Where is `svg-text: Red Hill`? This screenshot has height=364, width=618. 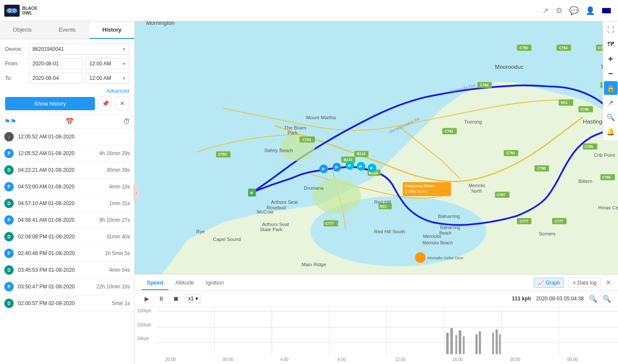
svg-text: Red Hill is located at coordinates (383, 202).